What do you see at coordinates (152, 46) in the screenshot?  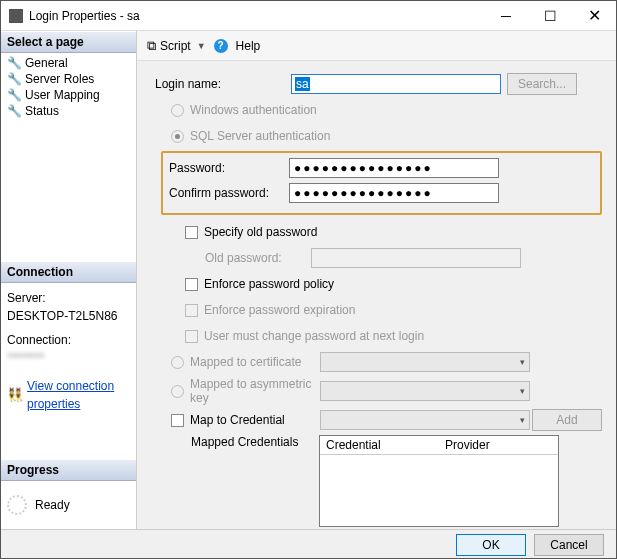 I see `script-icon: ⧉` at bounding box center [152, 46].